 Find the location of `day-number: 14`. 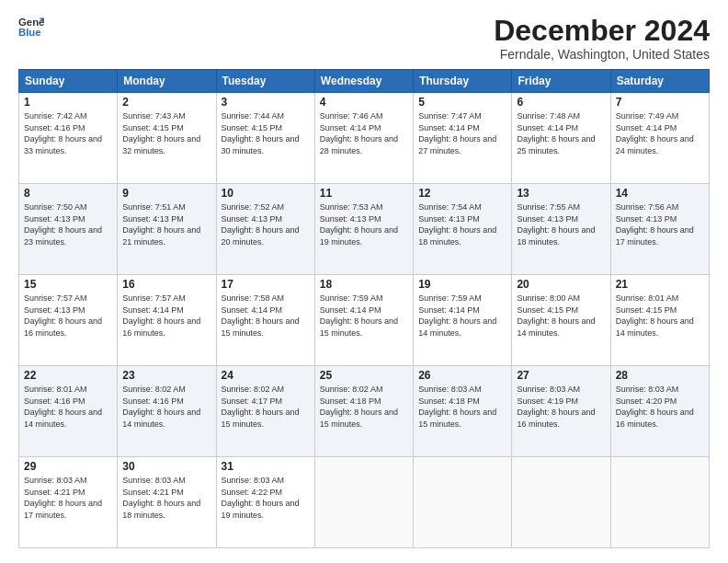

day-number: 14 is located at coordinates (660, 193).